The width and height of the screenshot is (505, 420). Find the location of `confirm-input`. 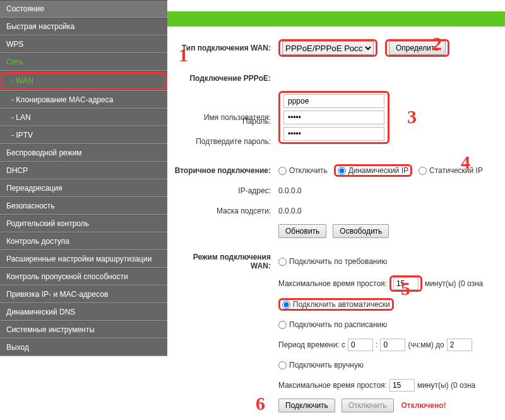

confirm-input is located at coordinates (334, 134).